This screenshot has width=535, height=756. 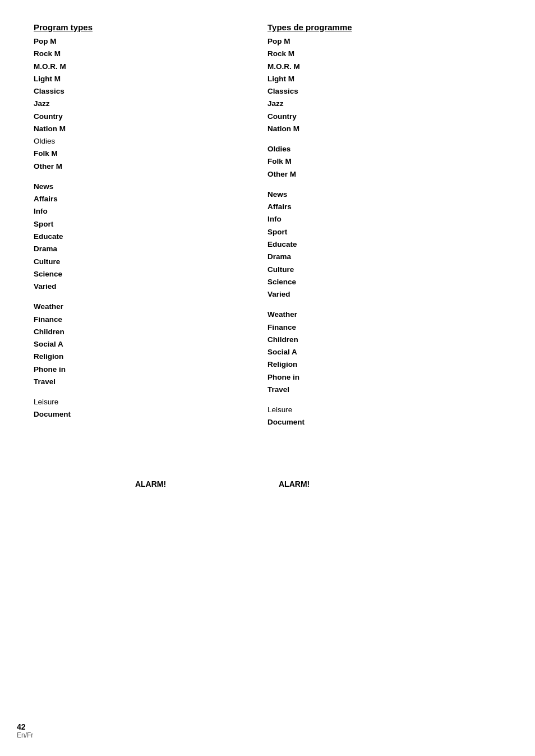 What do you see at coordinates (379, 245) in the screenshot?
I see `right-group-3: News Affairs Info Sport Educate Drama Cu…` at bounding box center [379, 245].